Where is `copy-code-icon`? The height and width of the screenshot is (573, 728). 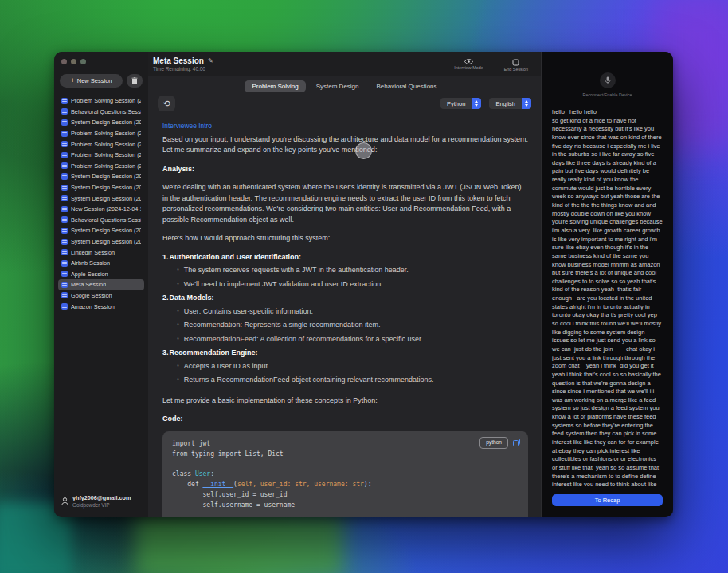
copy-code-icon is located at coordinates (516, 442).